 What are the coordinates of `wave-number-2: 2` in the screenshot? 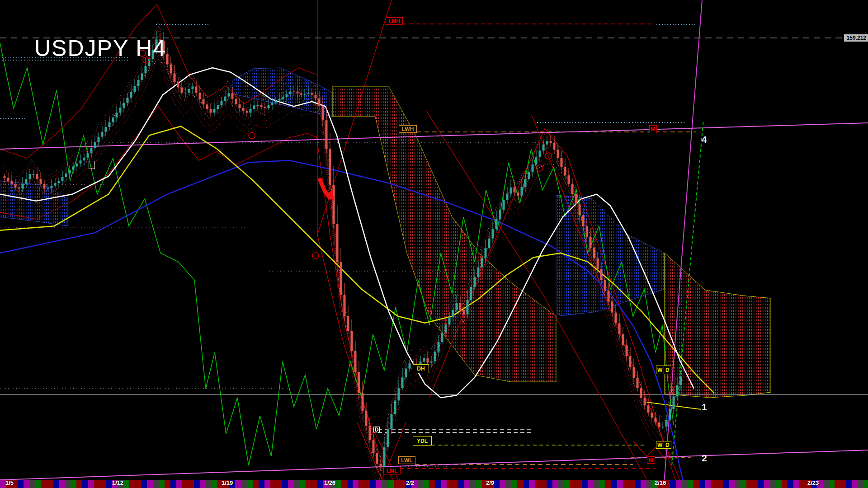 It's located at (704, 458).